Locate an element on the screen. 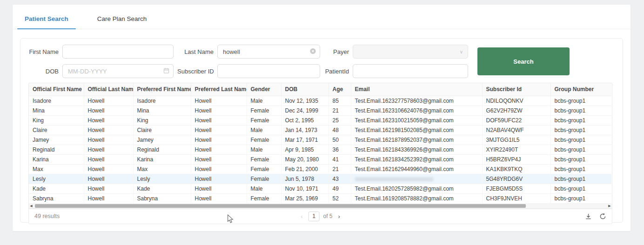  next-page-icon: › is located at coordinates (339, 217).